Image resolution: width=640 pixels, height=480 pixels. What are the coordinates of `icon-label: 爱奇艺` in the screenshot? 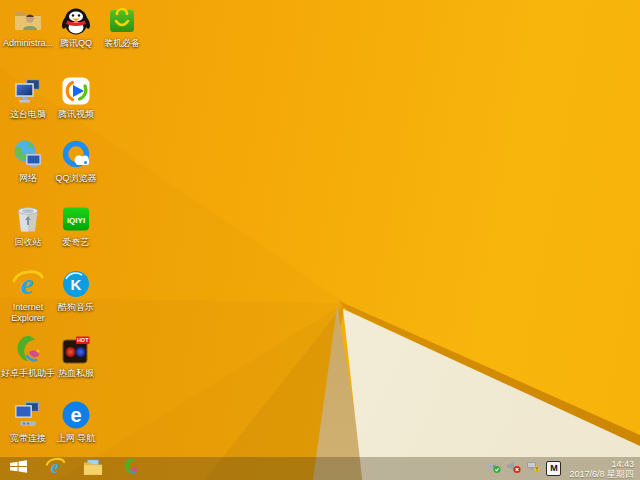 It's located at (76, 242).